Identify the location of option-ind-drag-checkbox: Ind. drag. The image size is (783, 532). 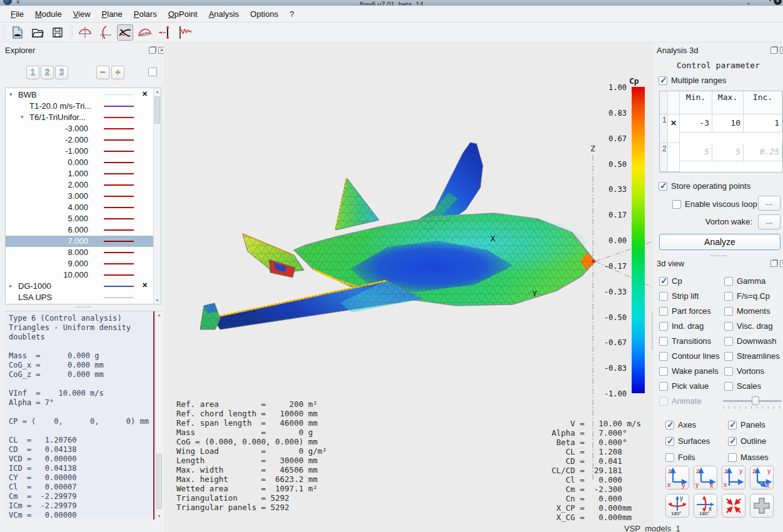
(682, 326).